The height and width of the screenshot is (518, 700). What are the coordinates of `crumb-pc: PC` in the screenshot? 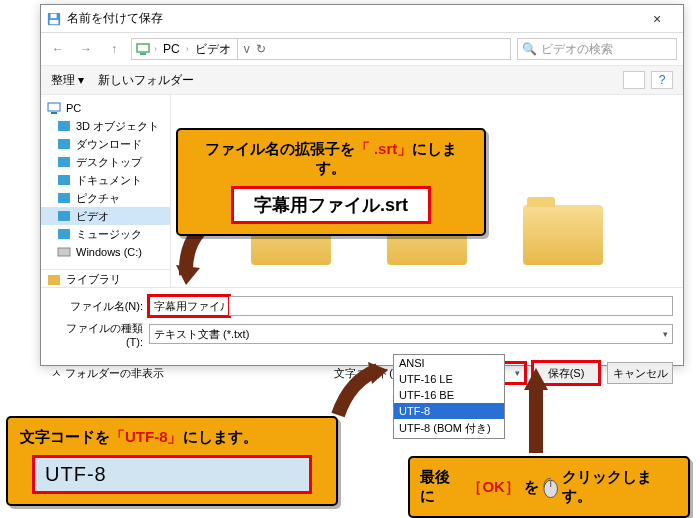 It's located at (172, 49).